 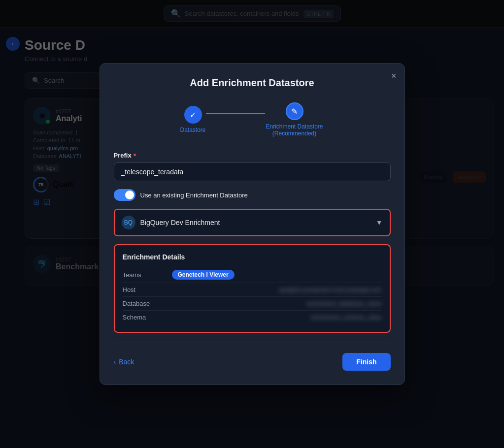 I want to click on prefix-label: Prefix •, so click(x=252, y=155).